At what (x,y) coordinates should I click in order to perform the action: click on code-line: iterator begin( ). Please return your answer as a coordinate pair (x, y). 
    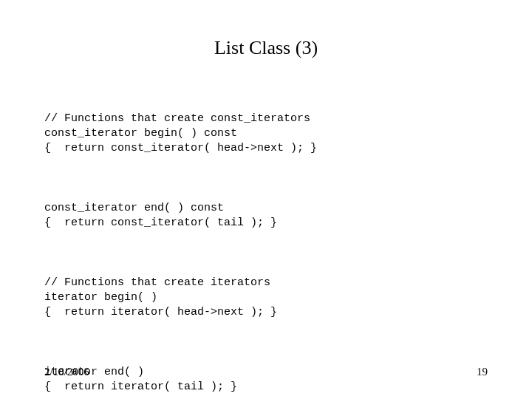
    Looking at the image, I should click on (100, 297).